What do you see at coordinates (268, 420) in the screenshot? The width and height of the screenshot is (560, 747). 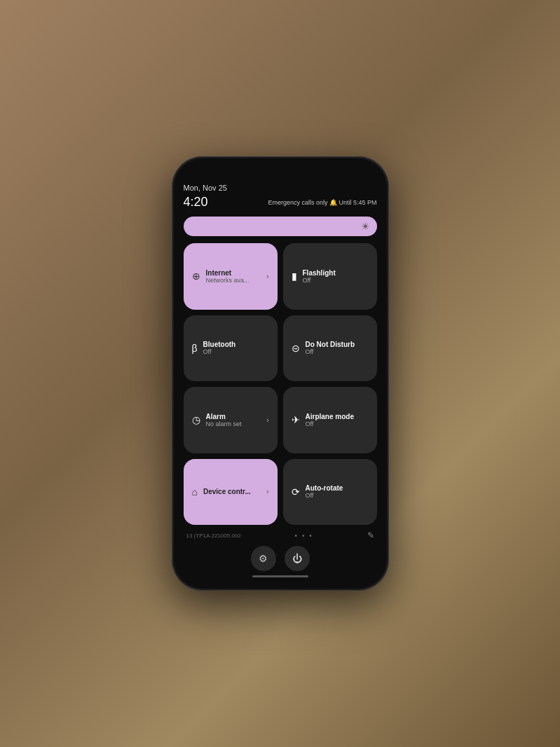 I see `alarm-arrow: ›` at bounding box center [268, 420].